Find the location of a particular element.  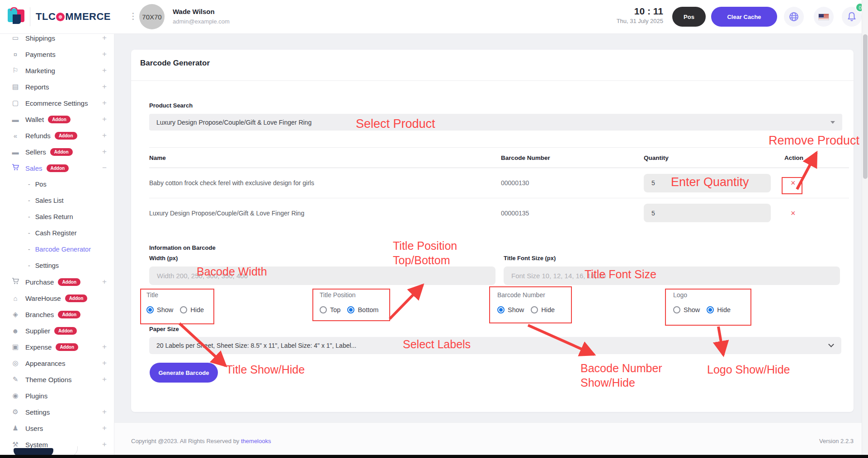

sidebar-subitem-settings: -Settings is located at coordinates (57, 266).